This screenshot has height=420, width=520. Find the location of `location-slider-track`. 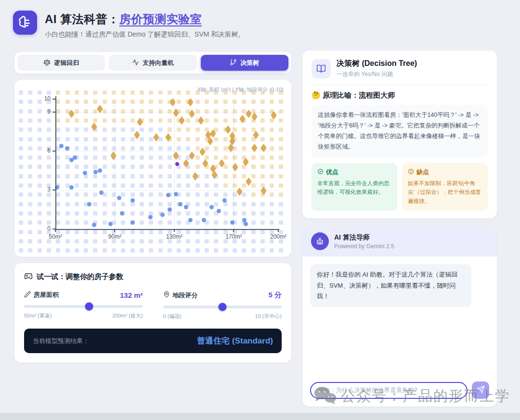

location-slider-track is located at coordinates (222, 307).